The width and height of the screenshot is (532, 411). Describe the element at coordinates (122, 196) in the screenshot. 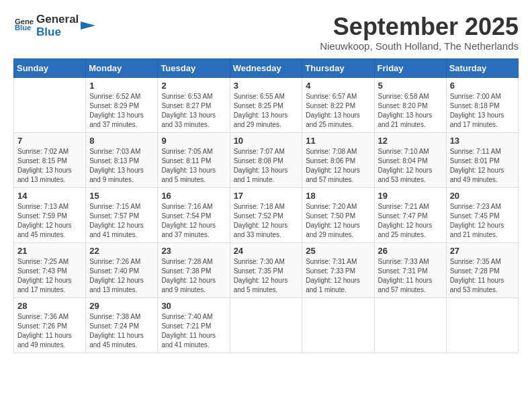

I see `day-number: 15` at that location.